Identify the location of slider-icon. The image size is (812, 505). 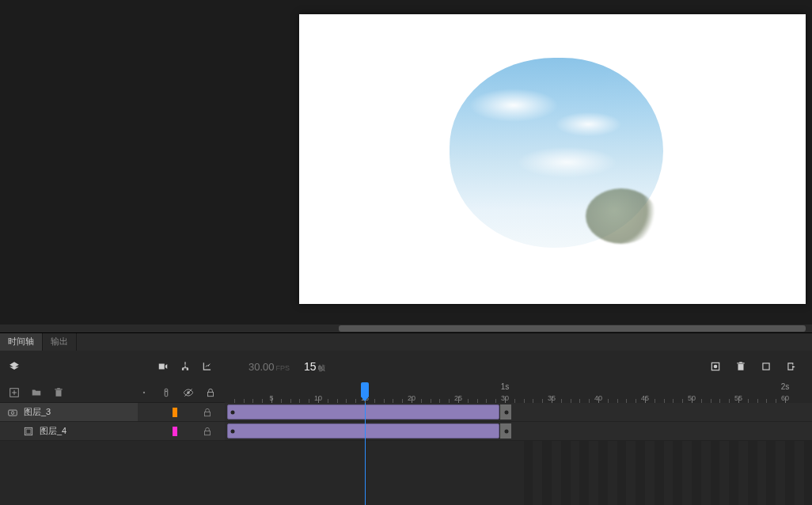
(166, 393).